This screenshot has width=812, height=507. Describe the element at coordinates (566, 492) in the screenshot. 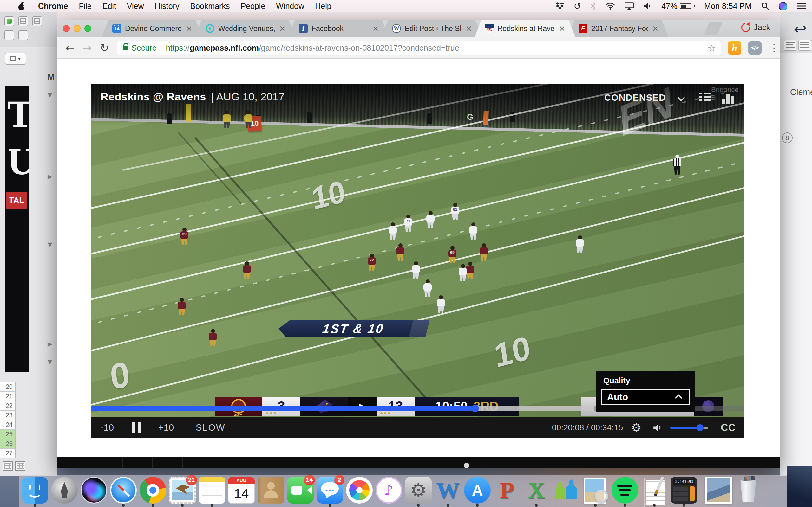

I see `dock-item-lync` at that location.